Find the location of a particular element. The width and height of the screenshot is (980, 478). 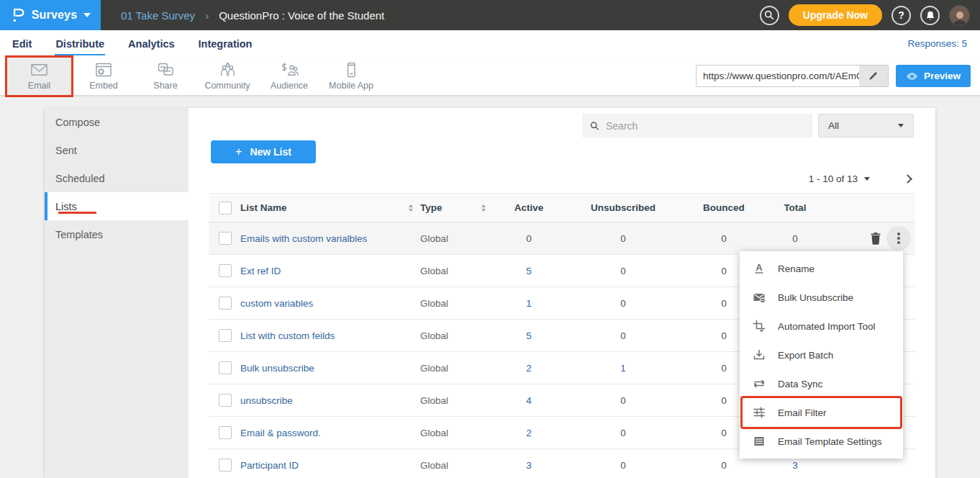

edit-url-button is located at coordinates (874, 76).